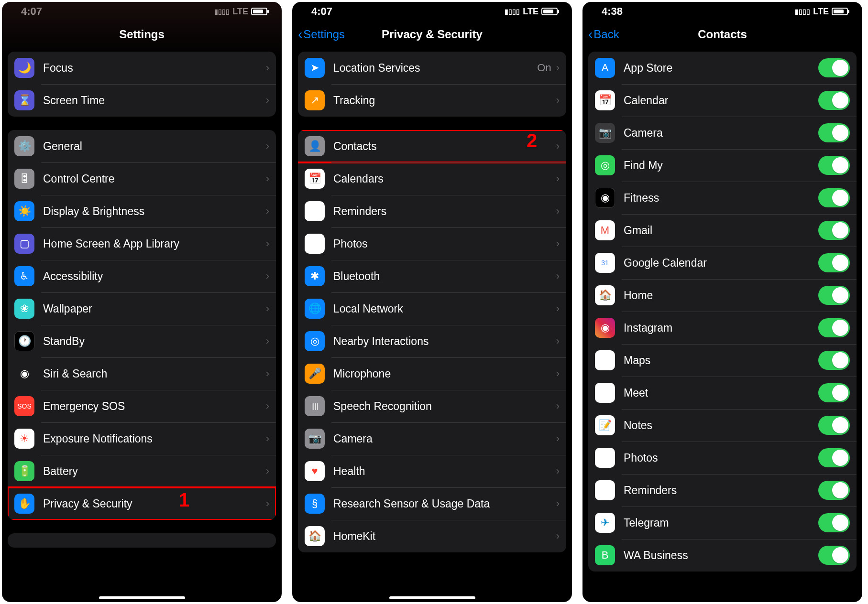 The height and width of the screenshot is (604, 868). Describe the element at coordinates (722, 230) in the screenshot. I see `list-row: MGmail` at that location.